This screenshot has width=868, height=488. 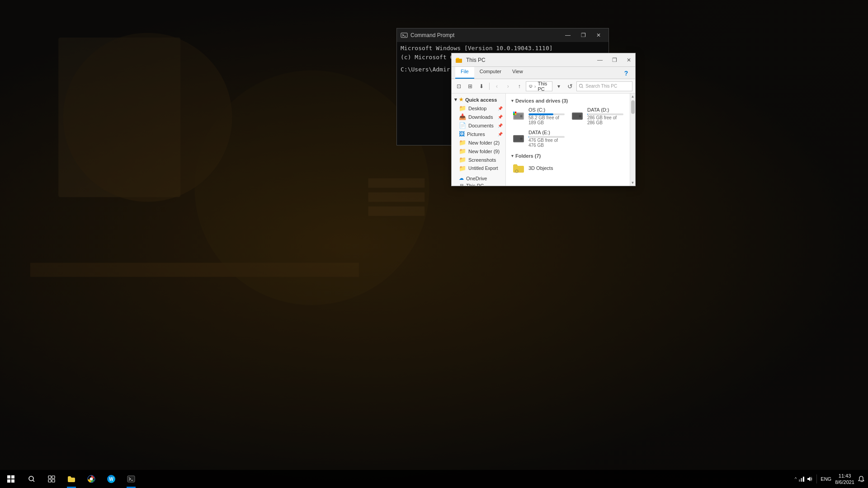 I want to click on scroll-down-btn: ▼, so click(x=633, y=183).